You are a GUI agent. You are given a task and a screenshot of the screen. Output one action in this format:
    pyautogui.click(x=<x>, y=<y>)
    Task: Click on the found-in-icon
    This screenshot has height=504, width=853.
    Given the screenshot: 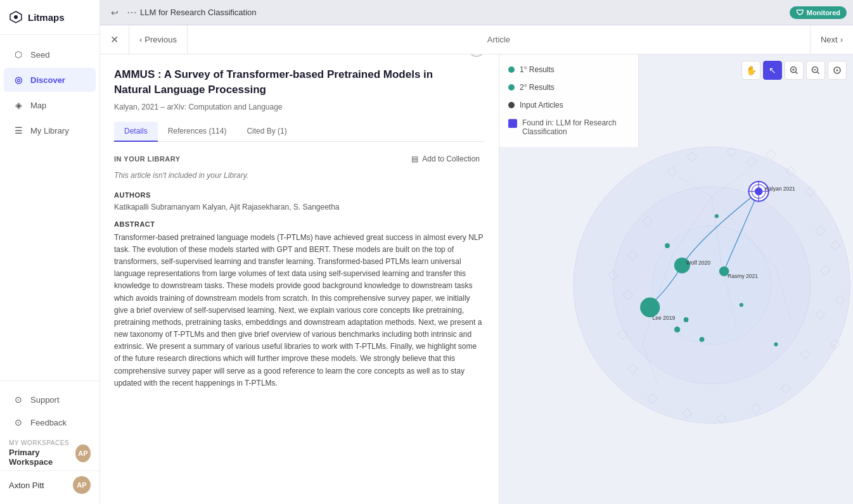 What is the action you would take?
    pyautogui.click(x=513, y=123)
    